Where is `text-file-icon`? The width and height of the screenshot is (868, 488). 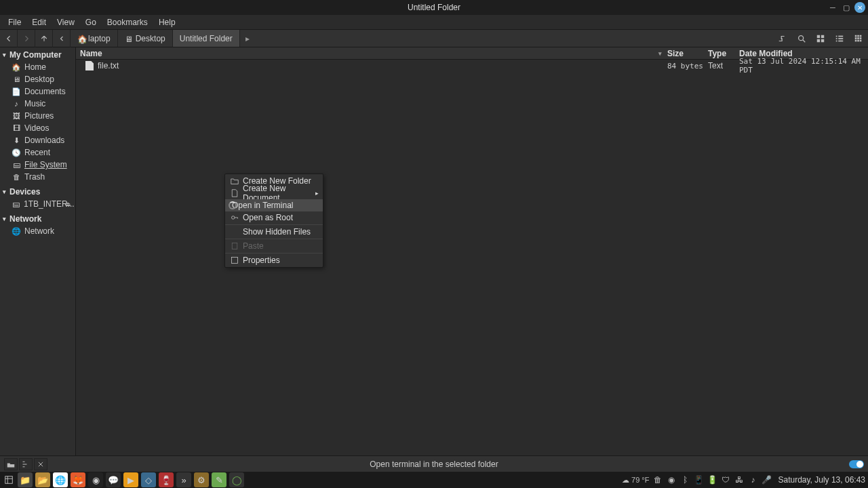 text-file-icon is located at coordinates (90, 66).